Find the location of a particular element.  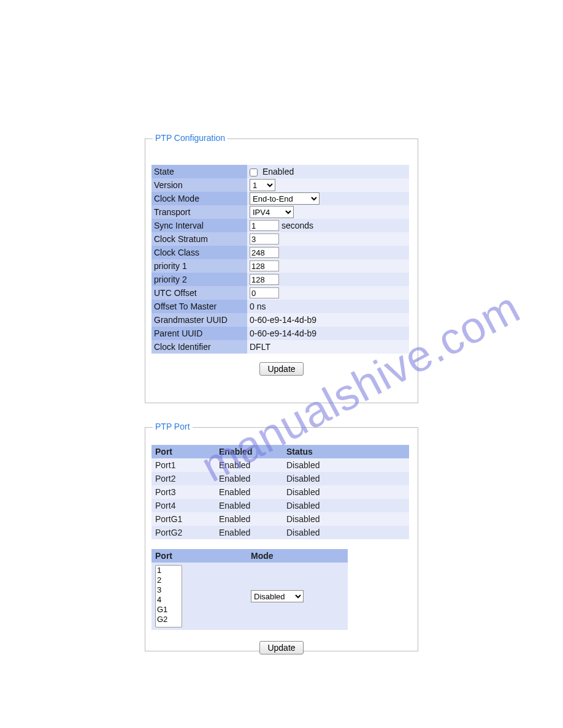

priority-1-input is located at coordinates (264, 266).